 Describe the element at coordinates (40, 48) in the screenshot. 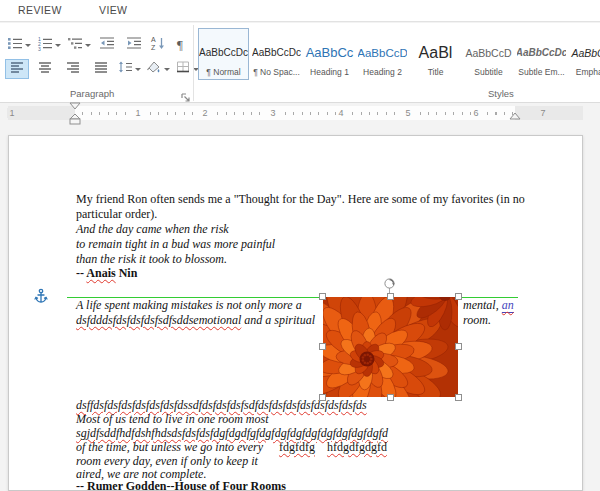

I see `svg-text: 3` at that location.